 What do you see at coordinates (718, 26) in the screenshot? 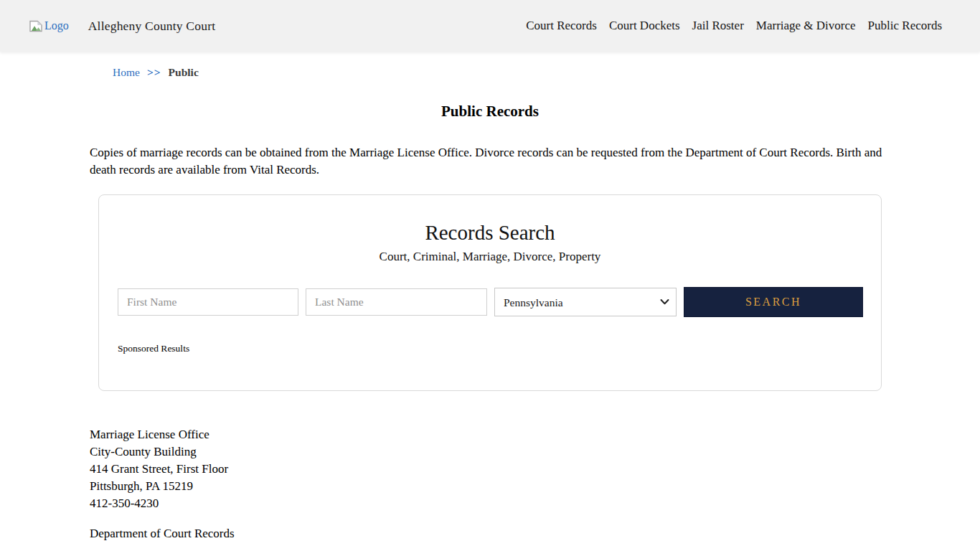
I see `nav-jail-roster: Jail Roster` at bounding box center [718, 26].